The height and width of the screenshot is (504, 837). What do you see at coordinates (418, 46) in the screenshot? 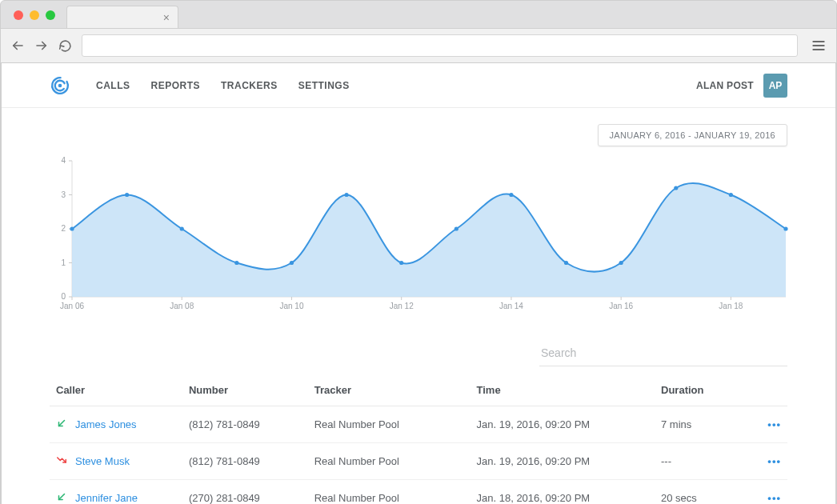
I see `browser-toolbar` at bounding box center [418, 46].